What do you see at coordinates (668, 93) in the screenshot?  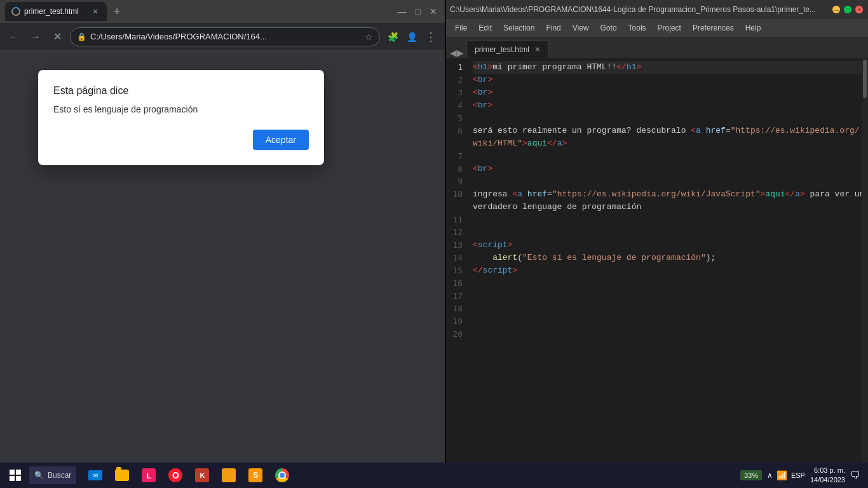 I see `code-line-3: <br>` at bounding box center [668, 93].